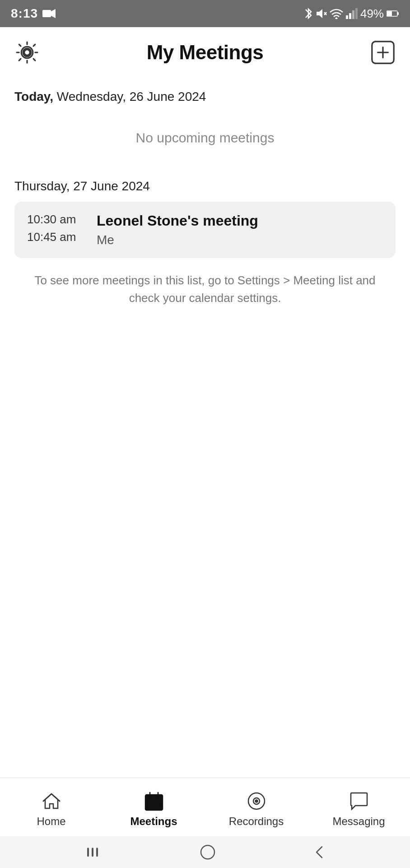 Image resolution: width=410 pixels, height=868 pixels. Describe the element at coordinates (359, 801) in the screenshot. I see `messaging-icon` at that location.